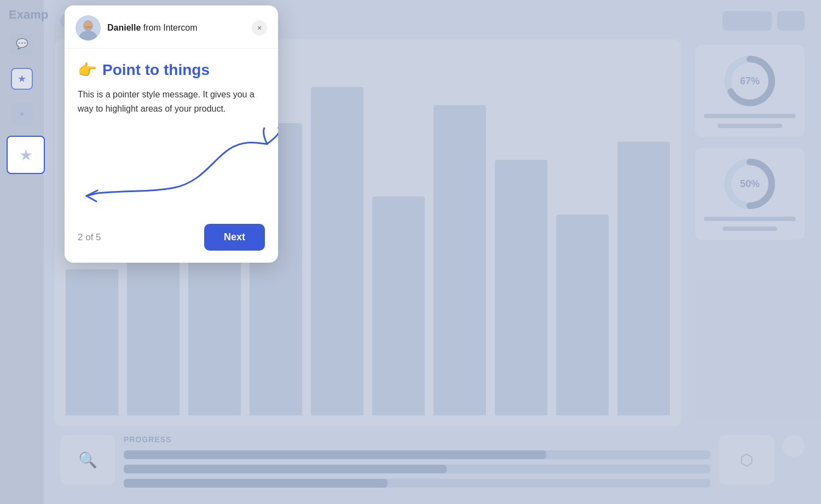 This screenshot has height=504, width=821. Describe the element at coordinates (88, 28) in the screenshot. I see `avatar` at that location.